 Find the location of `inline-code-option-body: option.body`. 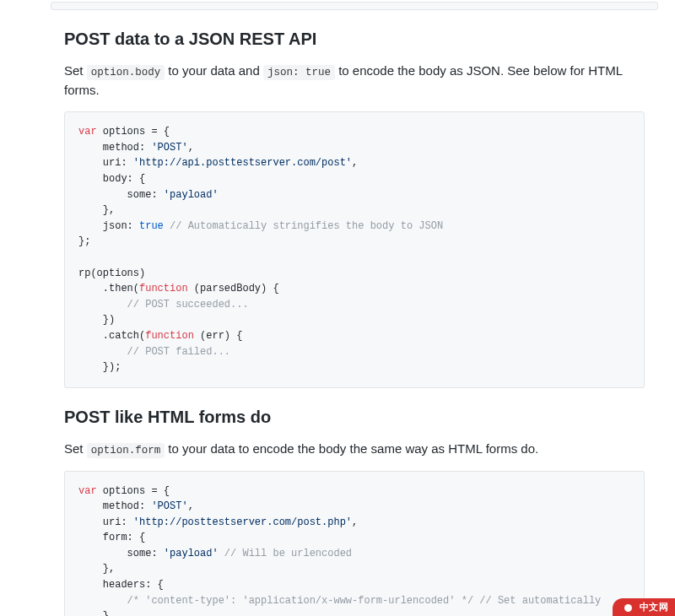

inline-code-option-body: option.body is located at coordinates (127, 73).